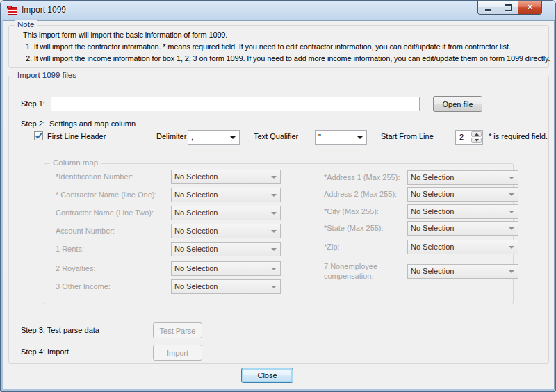  What do you see at coordinates (278, 10) in the screenshot?
I see `titlebar: Import 1099` at bounding box center [278, 10].